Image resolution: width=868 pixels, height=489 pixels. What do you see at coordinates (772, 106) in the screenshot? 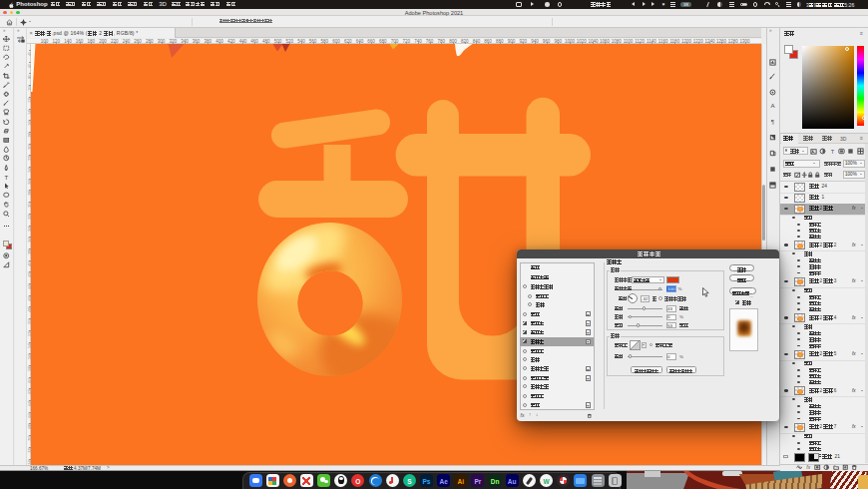
I see `svg-text: A` at bounding box center [772, 106].